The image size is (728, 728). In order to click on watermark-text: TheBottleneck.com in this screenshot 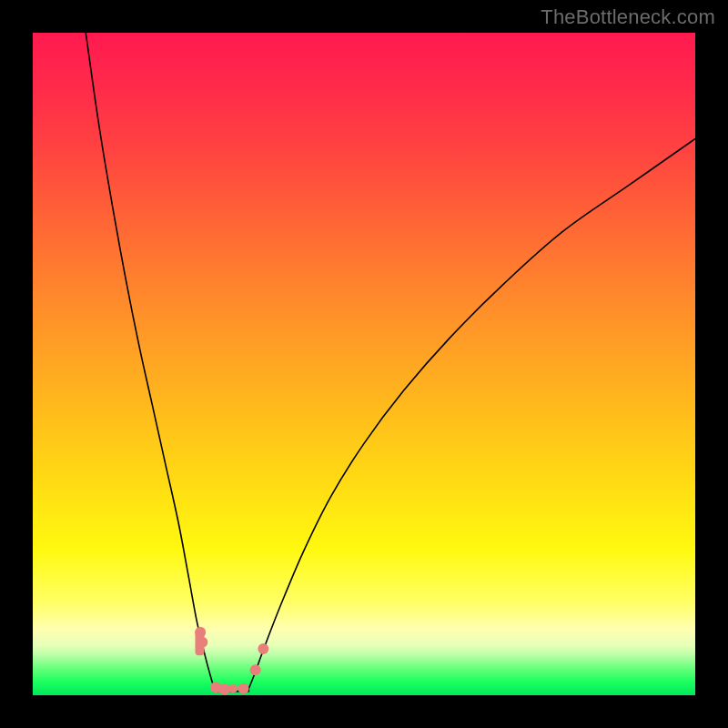, I will do `click(628, 17)`.